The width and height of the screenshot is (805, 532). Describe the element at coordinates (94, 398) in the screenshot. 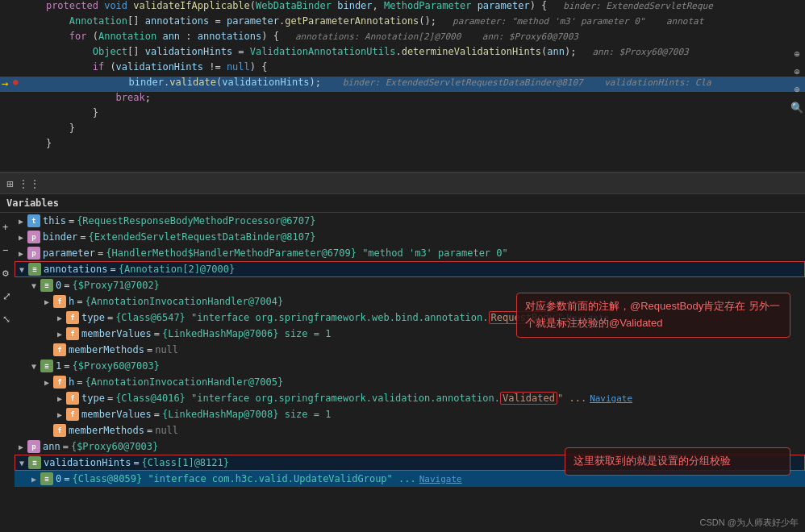

I see `var-name-ann1-type: type` at that location.